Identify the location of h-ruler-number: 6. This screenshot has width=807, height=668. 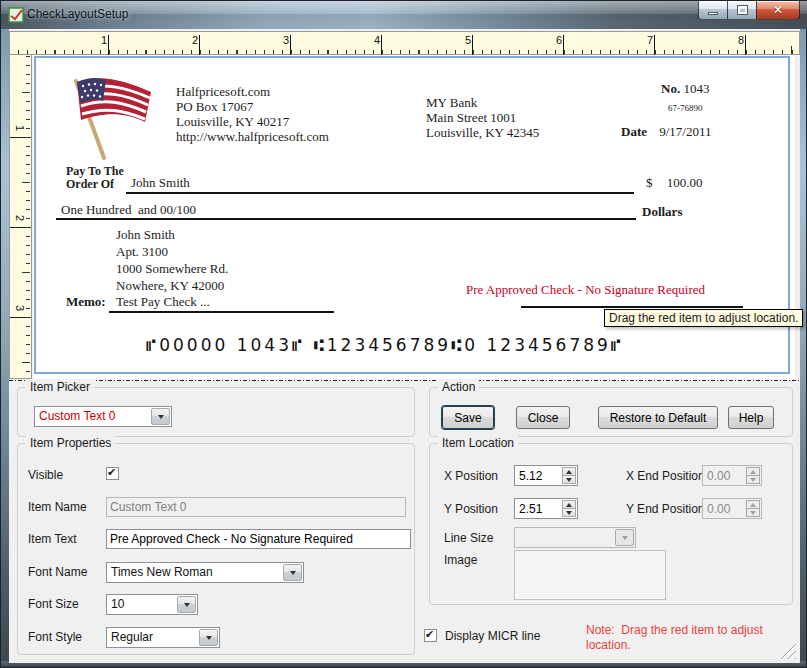
(556, 40).